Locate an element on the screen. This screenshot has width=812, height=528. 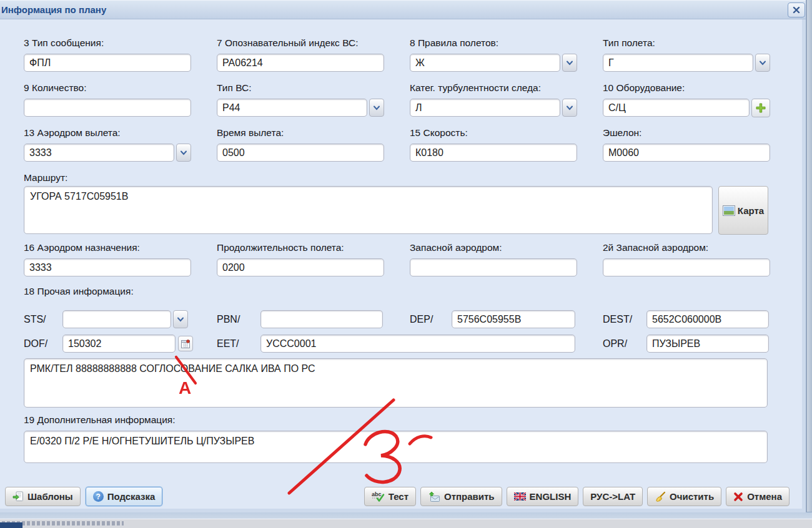
speed-input is located at coordinates (493, 152).